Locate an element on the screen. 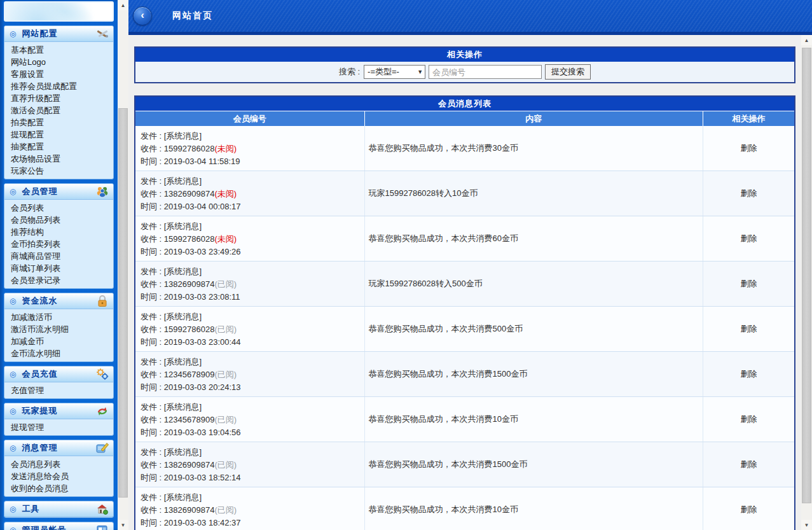  sidebar-section-header: ◎ 资金流水 is located at coordinates (58, 302).